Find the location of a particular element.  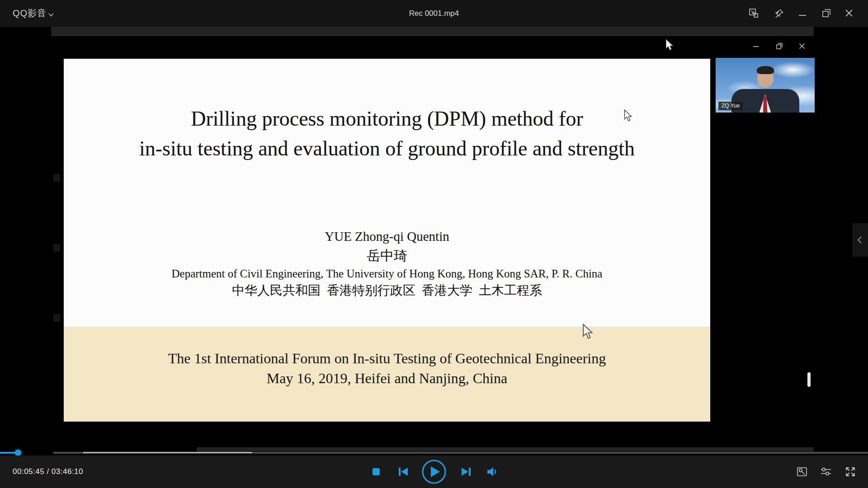

play-icon is located at coordinates (434, 472).